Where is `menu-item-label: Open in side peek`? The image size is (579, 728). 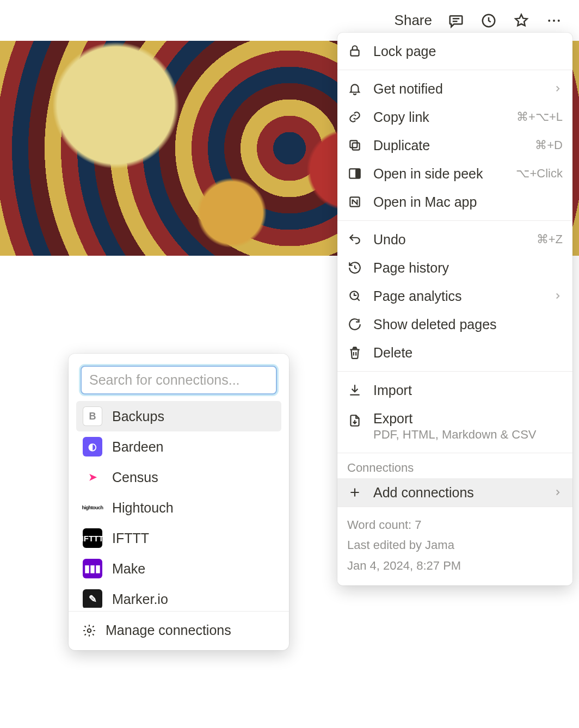
menu-item-label: Open in side peek is located at coordinates (439, 174).